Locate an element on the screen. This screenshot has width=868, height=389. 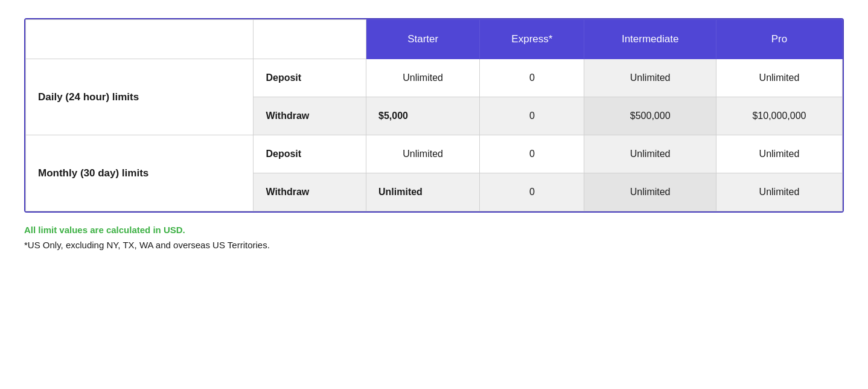
header-pro: Pro is located at coordinates (779, 40).